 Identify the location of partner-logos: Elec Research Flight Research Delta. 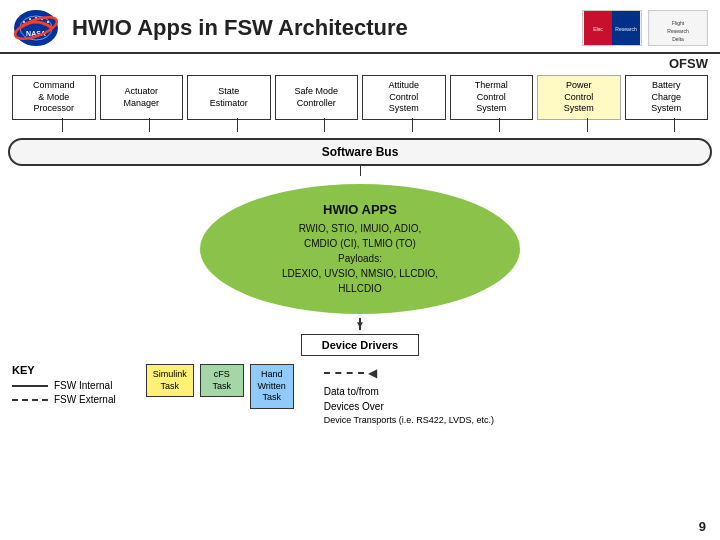
(645, 28).